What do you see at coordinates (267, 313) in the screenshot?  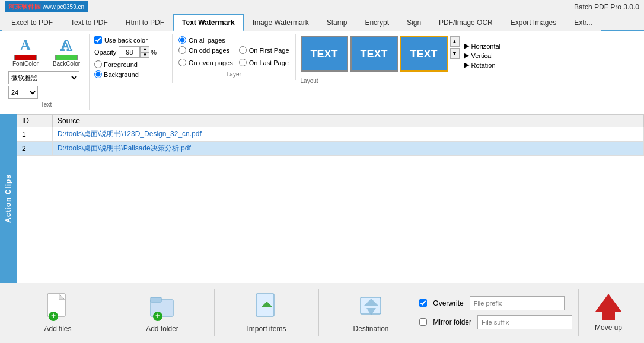 I see `import-items-button: Import items` at bounding box center [267, 313].